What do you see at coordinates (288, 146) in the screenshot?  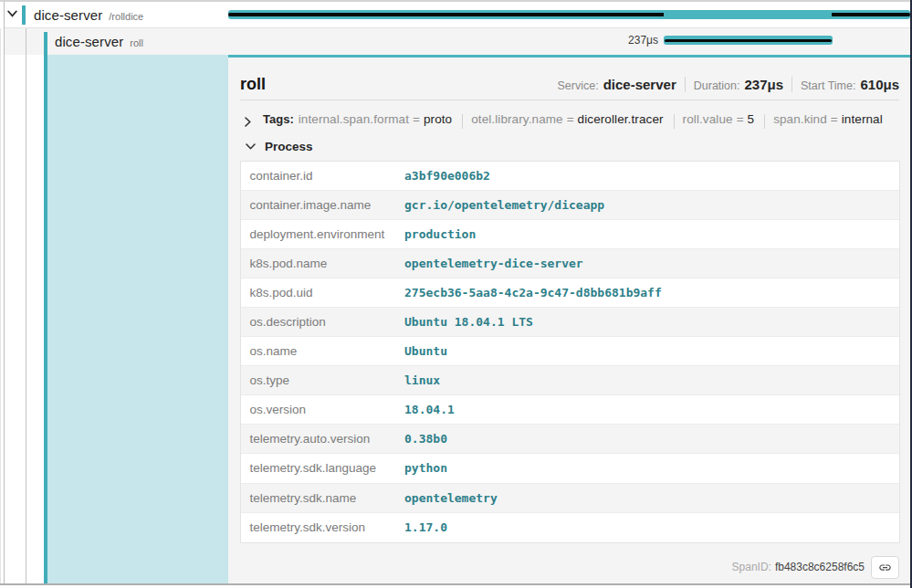 I see `process-label: Process` at bounding box center [288, 146].